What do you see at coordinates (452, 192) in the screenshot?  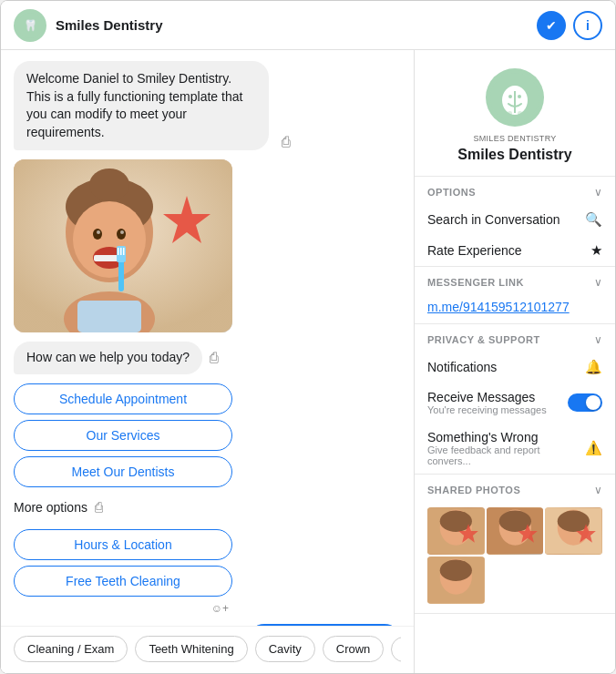 I see `options-section-title: OPTIONS` at bounding box center [452, 192].